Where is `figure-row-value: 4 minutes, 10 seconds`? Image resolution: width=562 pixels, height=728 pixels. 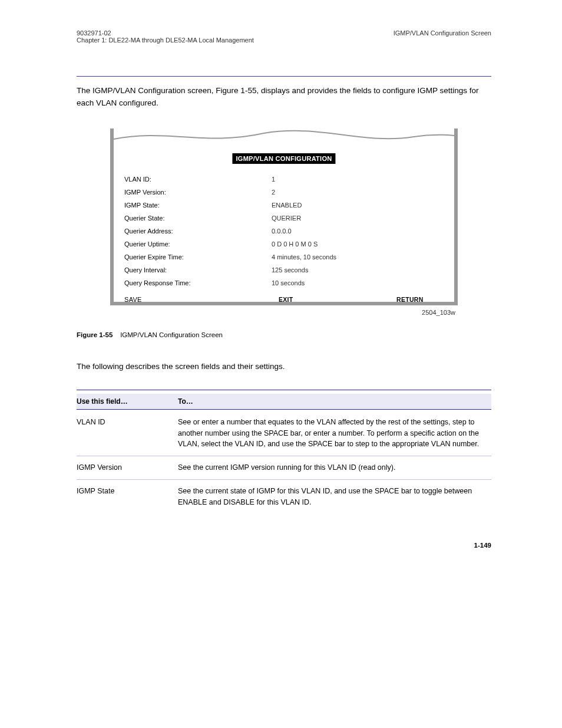
figure-row-value: 4 minutes, 10 seconds is located at coordinates (304, 257).